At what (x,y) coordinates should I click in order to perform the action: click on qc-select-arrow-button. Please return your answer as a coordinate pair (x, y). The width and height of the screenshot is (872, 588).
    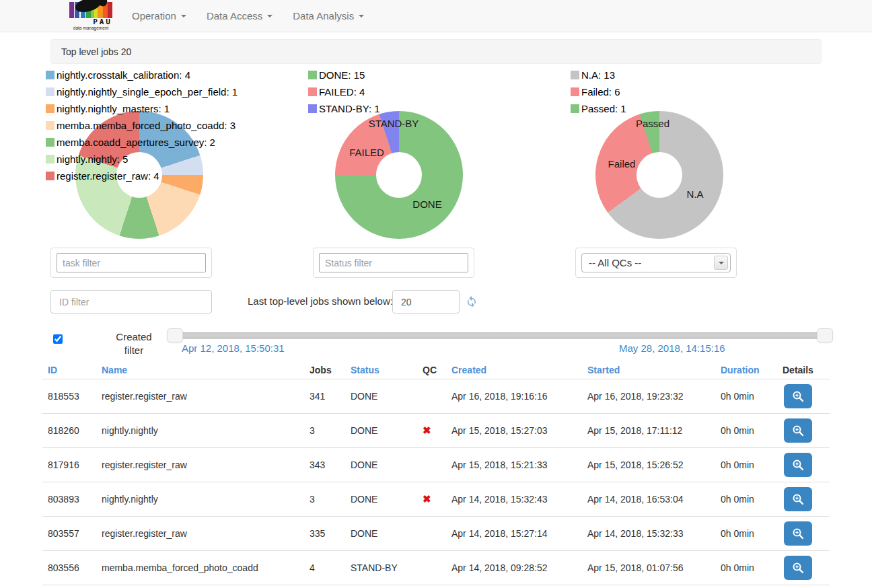
    Looking at the image, I should click on (721, 262).